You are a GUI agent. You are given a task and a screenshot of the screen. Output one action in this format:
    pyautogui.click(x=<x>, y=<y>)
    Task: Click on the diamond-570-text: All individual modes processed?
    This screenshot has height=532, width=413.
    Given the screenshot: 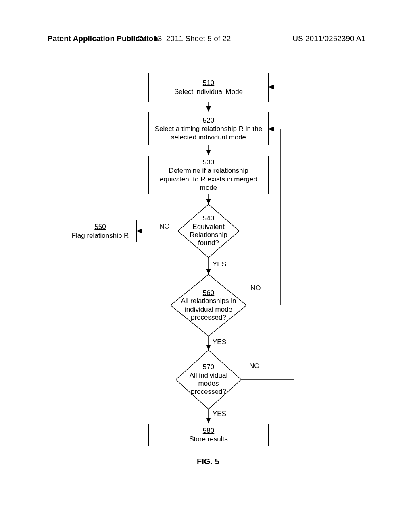 What is the action you would take?
    pyautogui.click(x=209, y=384)
    